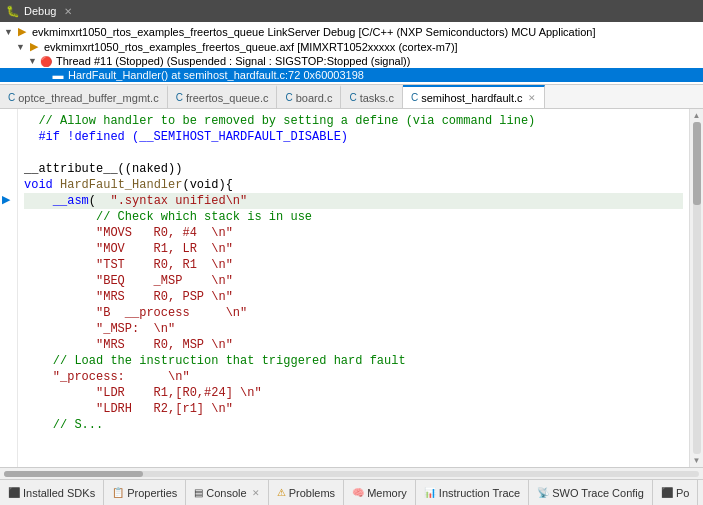 This screenshot has width=703, height=505. What do you see at coordinates (152, 493) in the screenshot?
I see `bottom-tab-label-1: Properties` at bounding box center [152, 493].